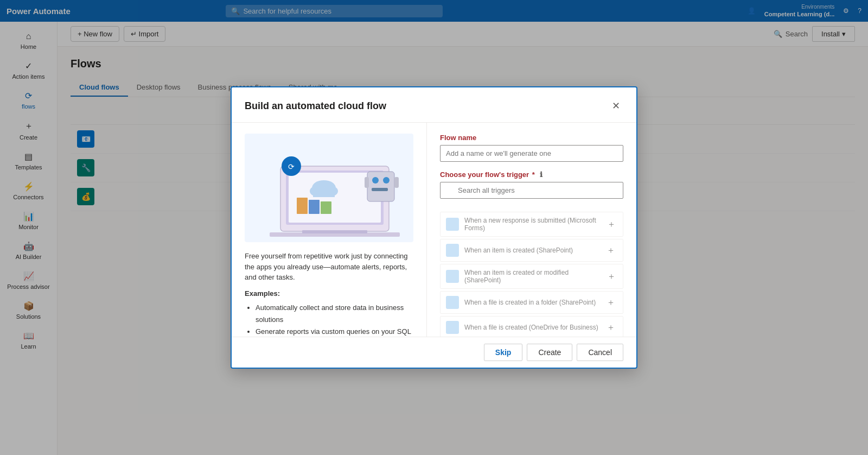 Image resolution: width=868 pixels, height=455 pixels. What do you see at coordinates (532, 138) in the screenshot?
I see `flow-name-label: Flow name` at bounding box center [532, 138].